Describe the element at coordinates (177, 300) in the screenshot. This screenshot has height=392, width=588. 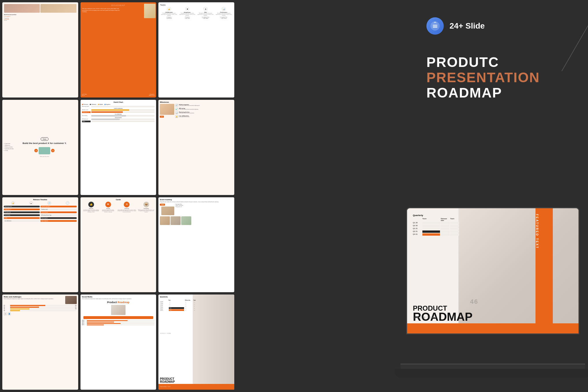
I see `th-2: Team` at that location.